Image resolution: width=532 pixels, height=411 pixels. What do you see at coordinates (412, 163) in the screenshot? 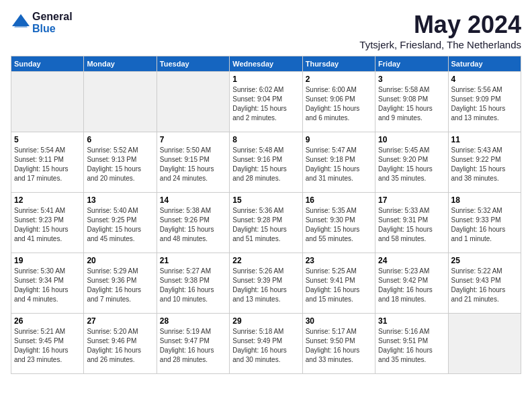
I see `calendar-cell: 10Sunrise: 5:45 AMSunset: 9:20 PMDayligh…` at bounding box center [412, 163].